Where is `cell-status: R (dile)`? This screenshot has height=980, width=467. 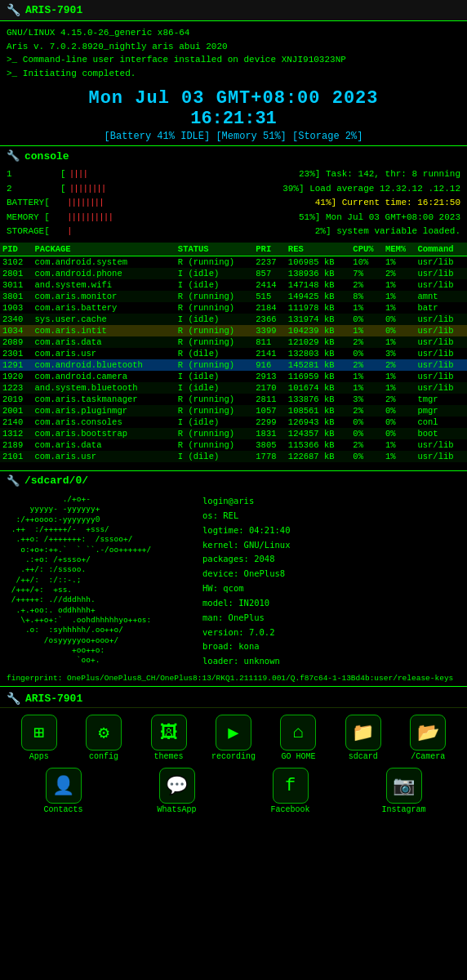
cell-status: R (dile) is located at coordinates (214, 354).